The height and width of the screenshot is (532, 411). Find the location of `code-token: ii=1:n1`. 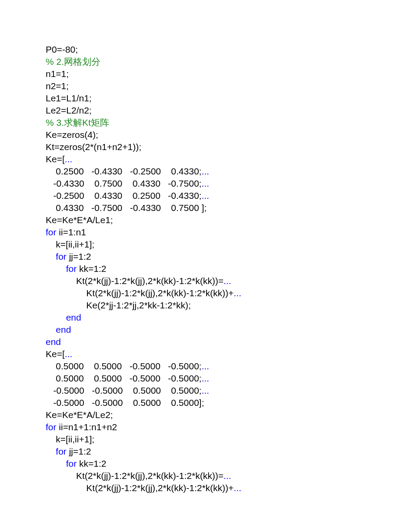

code-token: ii=1:n1 is located at coordinates (71, 232).